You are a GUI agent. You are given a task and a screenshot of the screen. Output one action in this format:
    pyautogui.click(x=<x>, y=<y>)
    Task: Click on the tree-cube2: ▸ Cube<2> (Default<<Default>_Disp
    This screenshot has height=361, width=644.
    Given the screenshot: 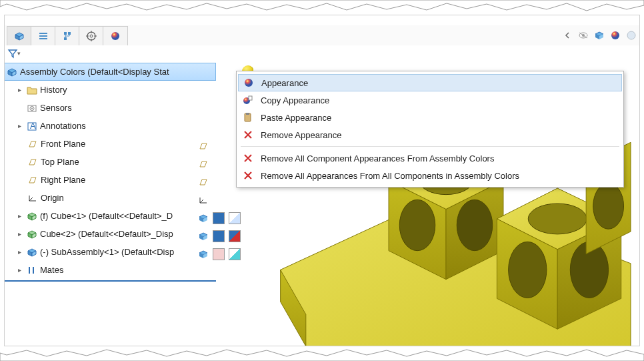 What is the action you would take?
    pyautogui.click(x=110, y=234)
    